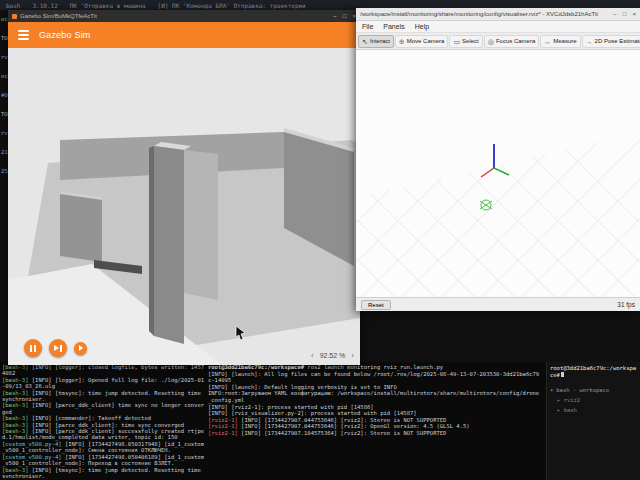  What do you see at coordinates (466, 42) in the screenshot?
I see `select-tool-button: ▭ Select` at bounding box center [466, 42].